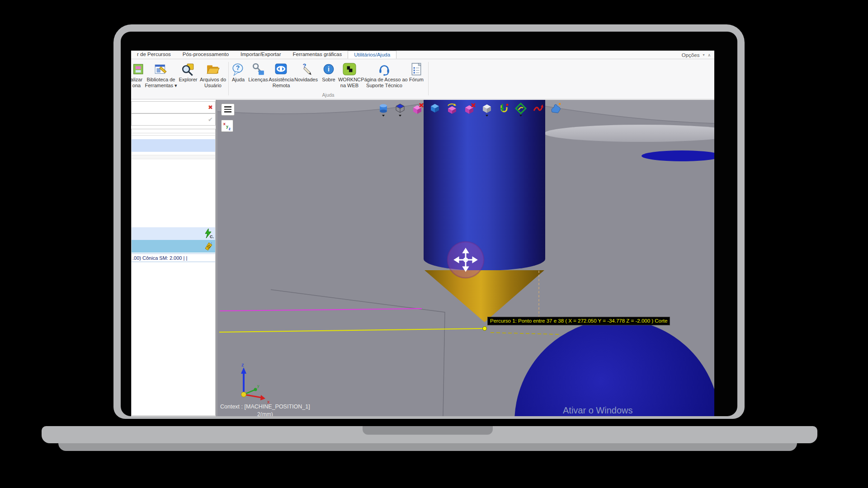  I want to click on svg-text: i, so click(329, 69).